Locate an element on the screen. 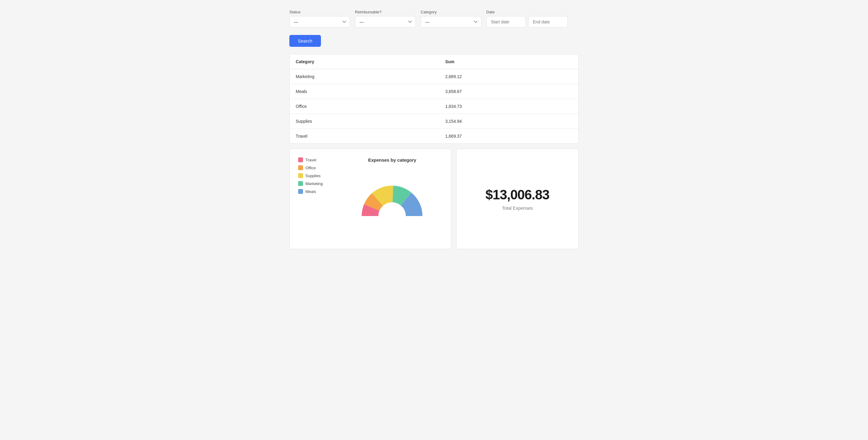 The height and width of the screenshot is (440, 868). cell-sum: 3,658.67 is located at coordinates (509, 92).